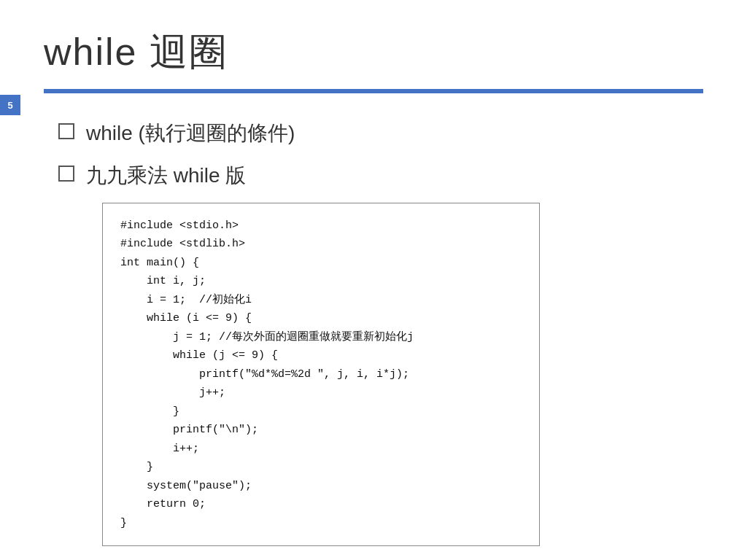  What do you see at coordinates (189, 52) in the screenshot?
I see `title-chinese: 迴圈` at bounding box center [189, 52].